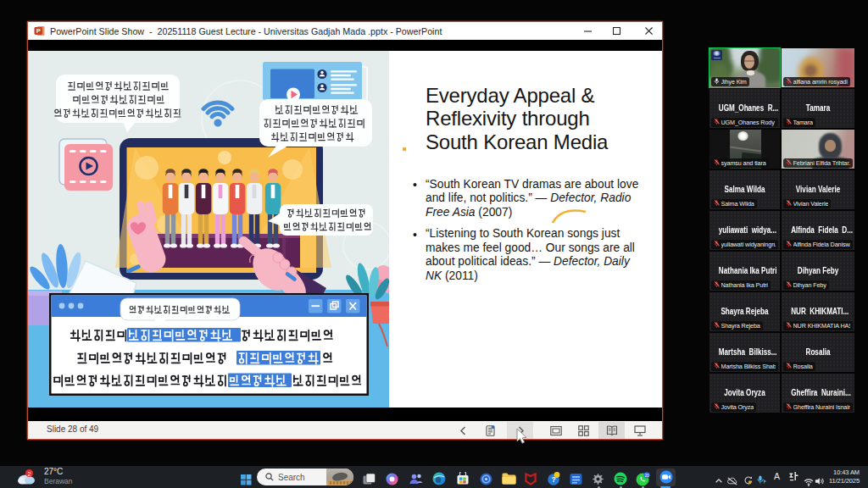 The width and height of the screenshot is (868, 488). What do you see at coordinates (647, 474) in the screenshot?
I see `svg-text: 20` at bounding box center [647, 474].